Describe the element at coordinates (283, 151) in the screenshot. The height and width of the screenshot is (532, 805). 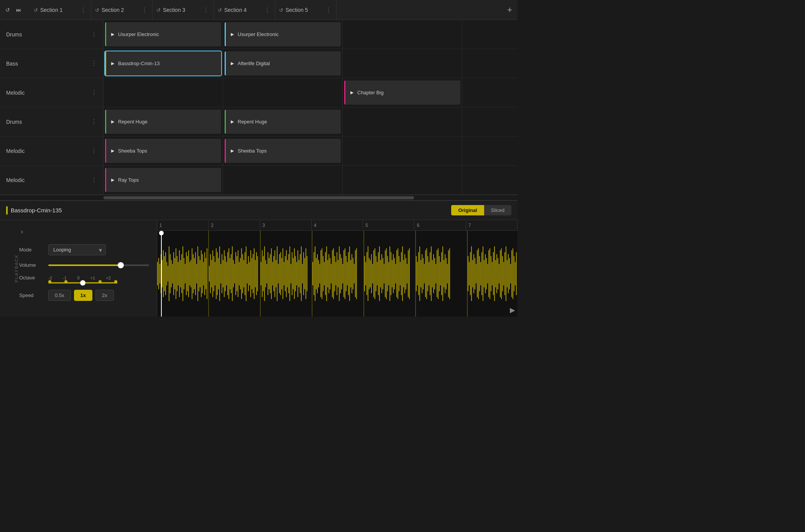
I see `clip-block-track-5-s1: ▶ Sheeba Tops` at that location.